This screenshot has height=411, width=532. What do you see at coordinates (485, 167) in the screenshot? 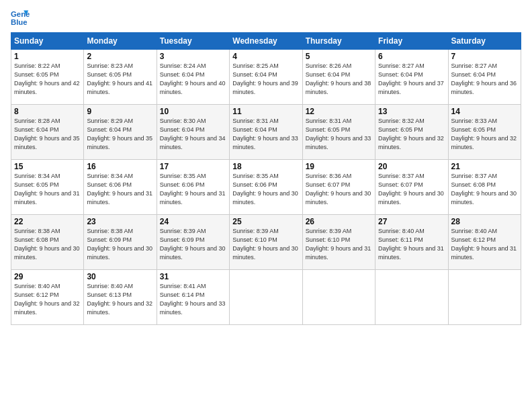
I see `day-number: 21` at bounding box center [485, 167].